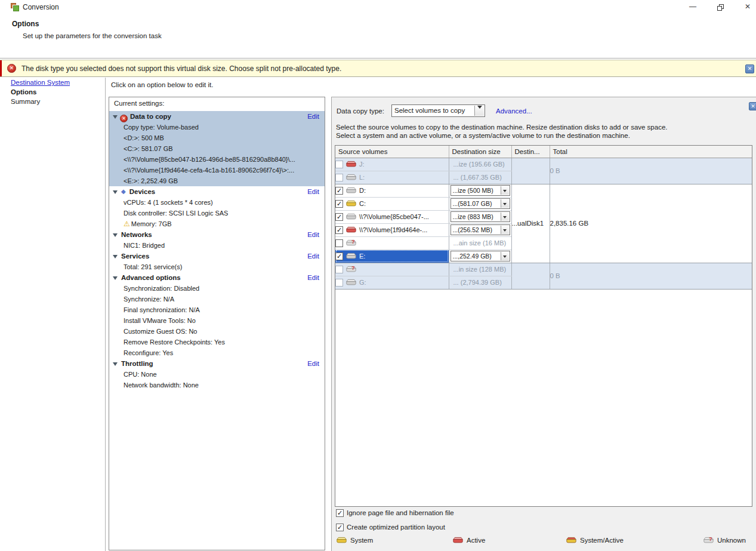 Image resolution: width=756 pixels, height=551 pixels. Describe the element at coordinates (217, 288) in the screenshot. I see `settings-item: Synchronization: Disabled` at that location.